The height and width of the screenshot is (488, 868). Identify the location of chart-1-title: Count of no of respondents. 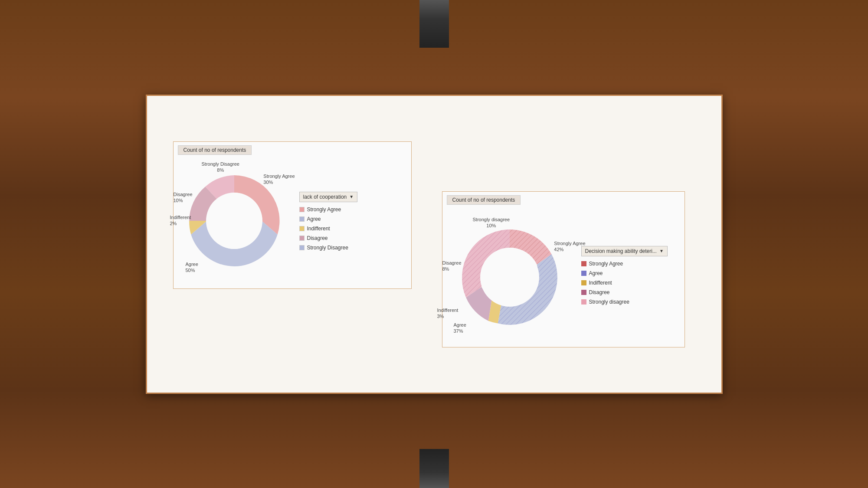
(215, 150).